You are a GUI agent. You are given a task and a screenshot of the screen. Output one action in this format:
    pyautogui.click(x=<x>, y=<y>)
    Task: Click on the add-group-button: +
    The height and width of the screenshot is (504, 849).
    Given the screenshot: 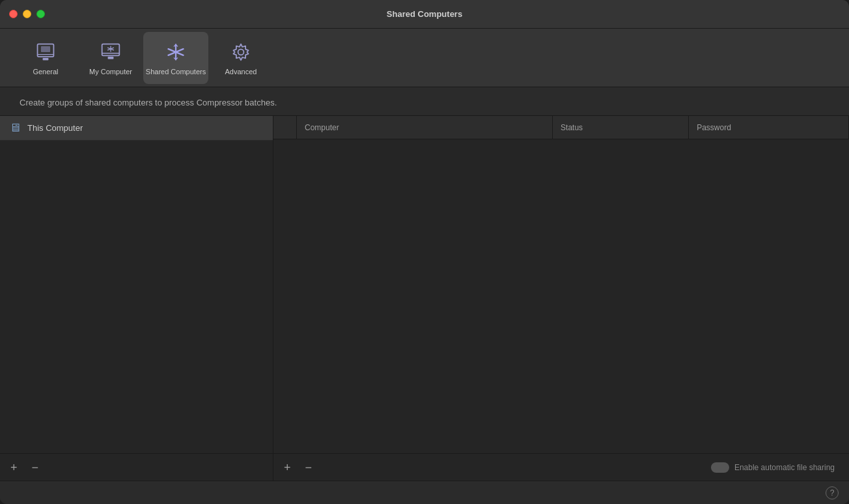 What is the action you would take?
    pyautogui.click(x=14, y=468)
    